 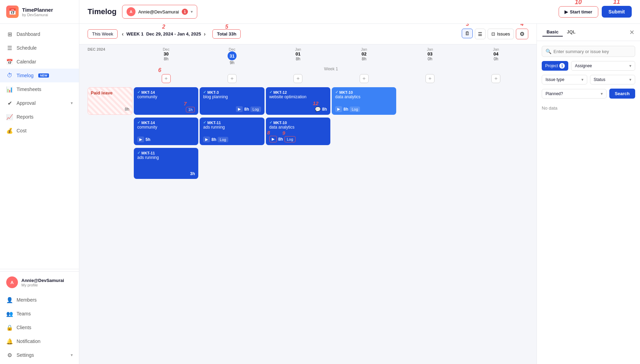 What do you see at coordinates (207, 139) in the screenshot?
I see `play-btn-mkt11-1: ▶` at bounding box center [207, 139].